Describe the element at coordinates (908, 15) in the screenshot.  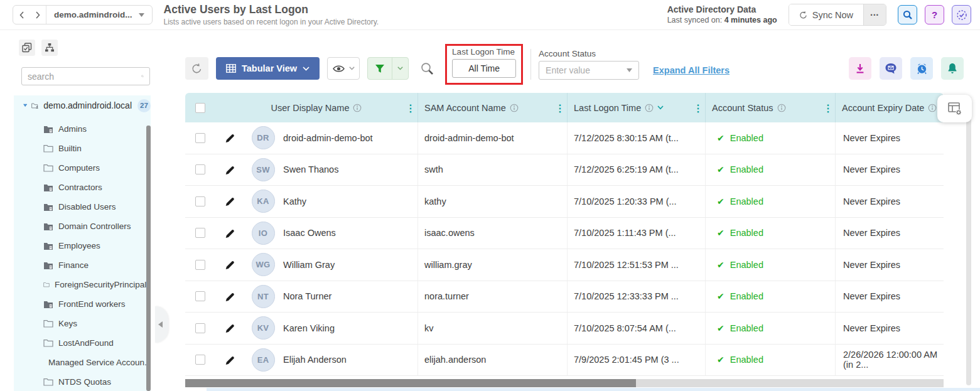
I see `search-icon` at that location.